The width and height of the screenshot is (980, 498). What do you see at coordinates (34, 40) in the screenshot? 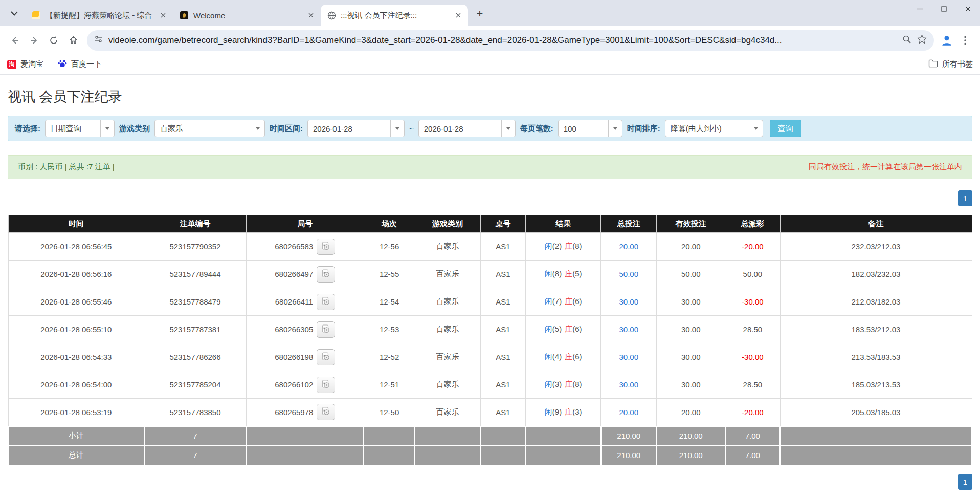
I see `forward-icon` at bounding box center [34, 40].